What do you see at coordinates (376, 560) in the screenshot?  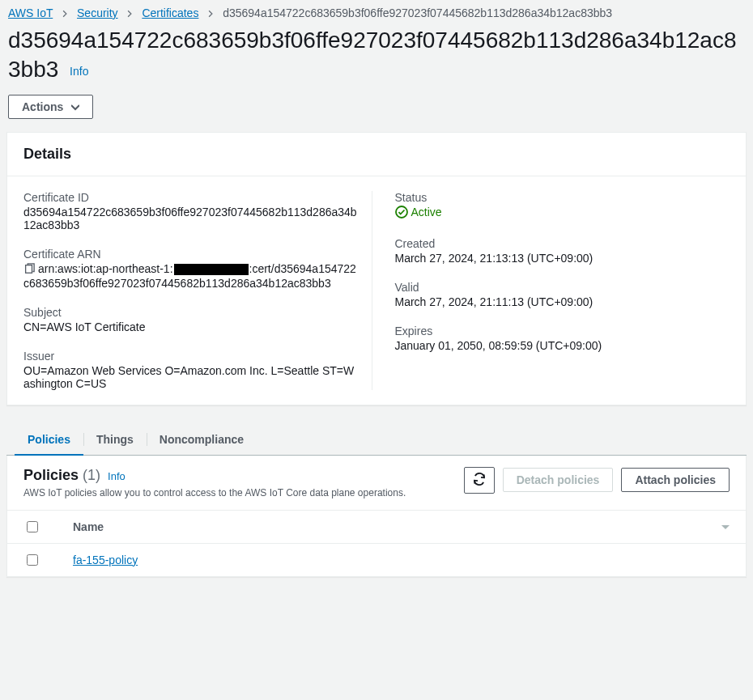 I see `table-row: fa-155-policy` at bounding box center [376, 560].